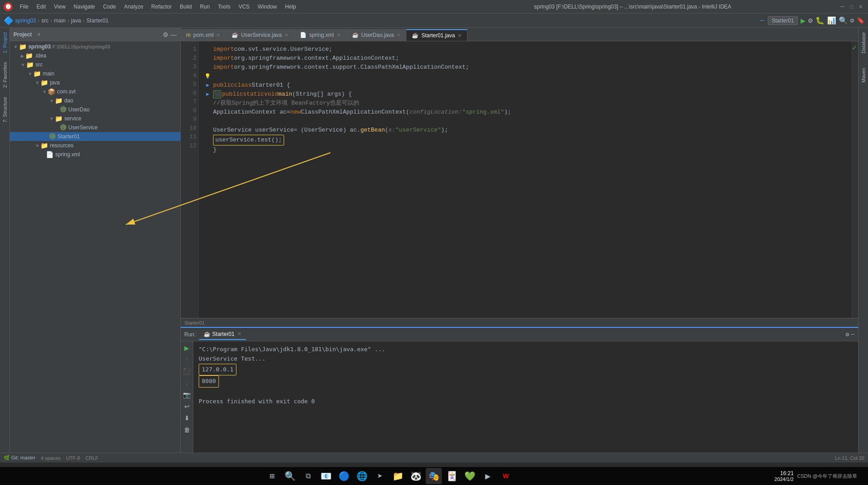  I want to click on tree-item-service: ▼ 📁 service, so click(95, 119).